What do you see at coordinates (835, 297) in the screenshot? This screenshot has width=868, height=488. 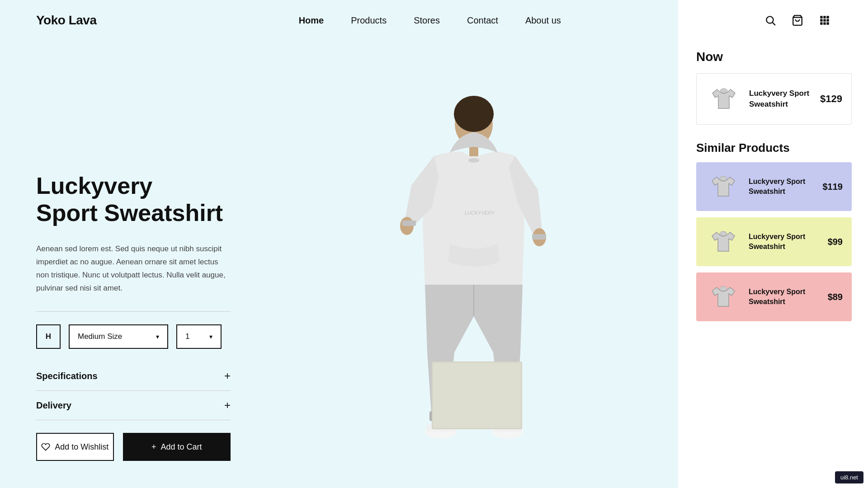 I see `similar-product-price-2: $89` at bounding box center [835, 297].